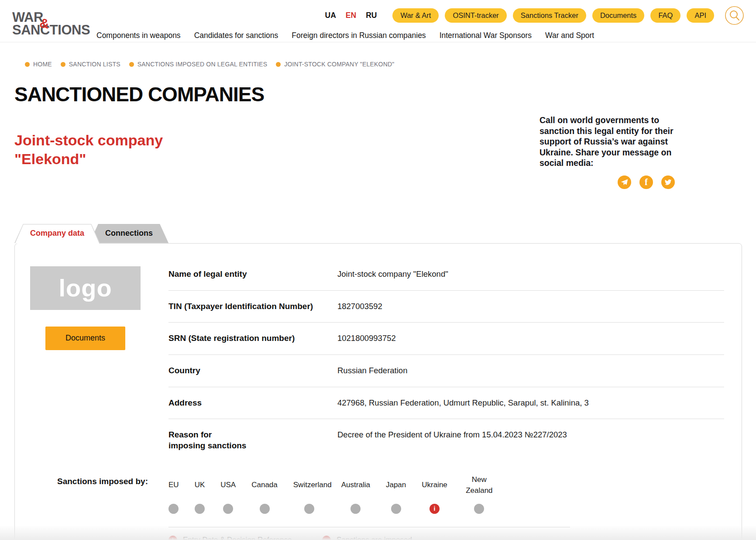  I want to click on breadcrumb-current-company: JOINT-STOCK COMPANY "ELEKOND", so click(335, 64).